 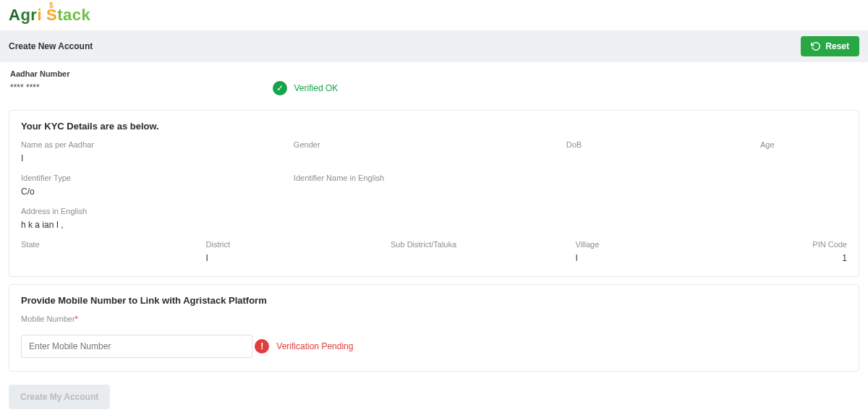 What do you see at coordinates (663, 158) in the screenshot?
I see `dob-value` at bounding box center [663, 158].